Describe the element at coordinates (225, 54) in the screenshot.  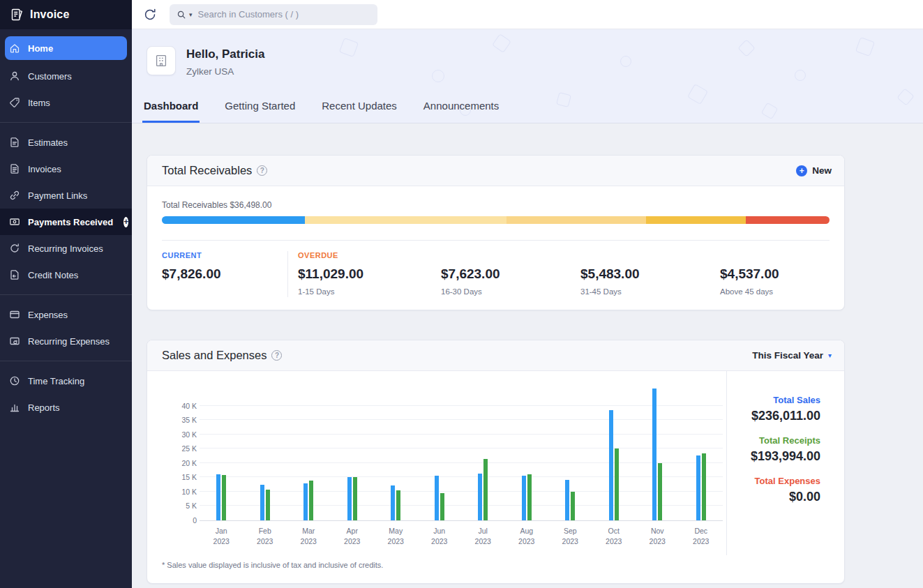
I see `greeting-text: Hello, Patricia` at that location.